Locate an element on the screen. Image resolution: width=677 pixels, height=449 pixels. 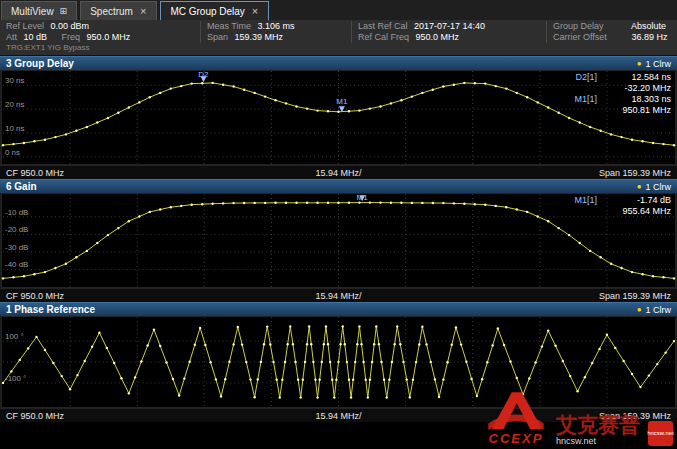
marker-freq: 955.64 MHz is located at coordinates (639, 212).